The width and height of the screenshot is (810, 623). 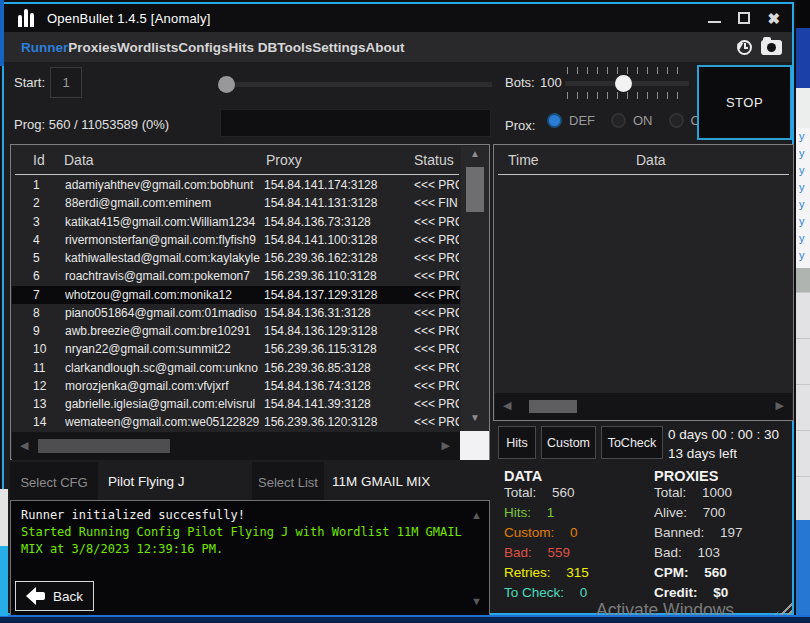 What do you see at coordinates (632, 442) in the screenshot?
I see `tab-tocheck: ToCheck` at bounding box center [632, 442].